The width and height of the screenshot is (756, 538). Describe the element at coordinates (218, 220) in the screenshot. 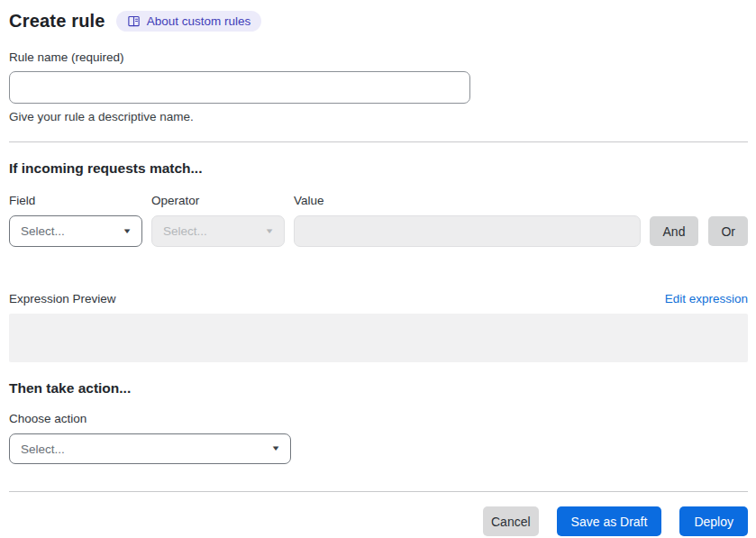

I see `operator-column: Operator Select... ▼` at that location.